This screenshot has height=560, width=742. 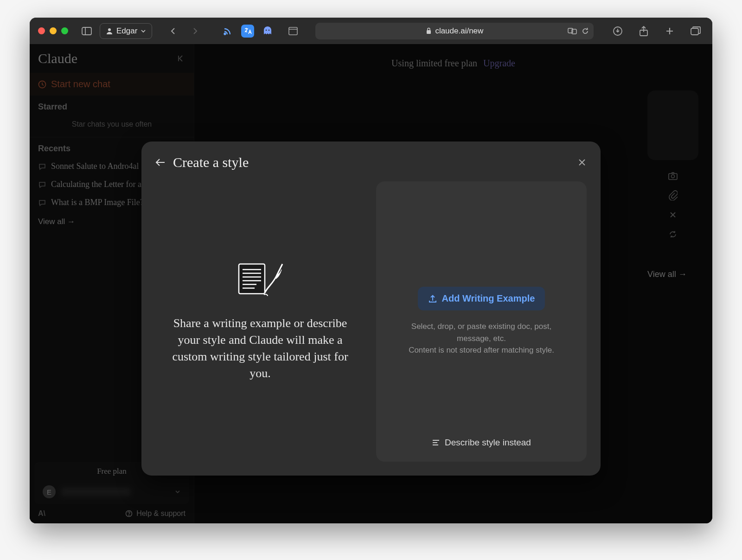 I want to click on ghostery-extension-icon, so click(x=268, y=31).